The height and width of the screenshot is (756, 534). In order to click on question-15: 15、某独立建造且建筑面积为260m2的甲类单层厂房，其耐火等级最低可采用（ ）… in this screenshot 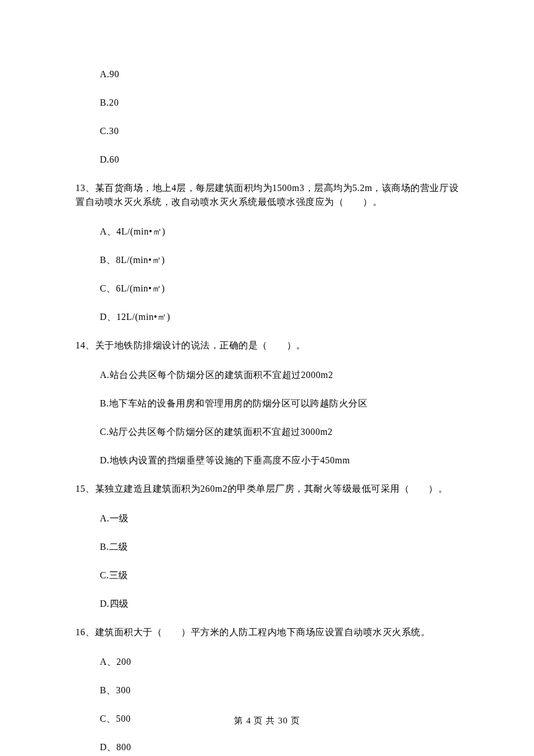, I will do `click(267, 489)`.